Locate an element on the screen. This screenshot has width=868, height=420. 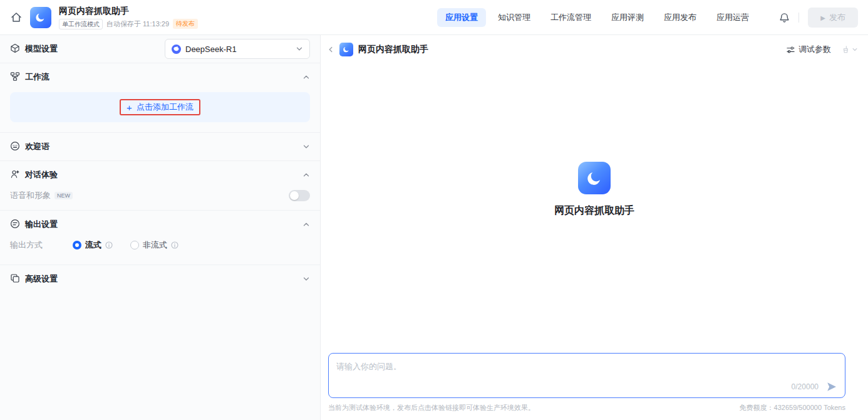
annotation-highlight: + 点击添加工作流 is located at coordinates (160, 107).